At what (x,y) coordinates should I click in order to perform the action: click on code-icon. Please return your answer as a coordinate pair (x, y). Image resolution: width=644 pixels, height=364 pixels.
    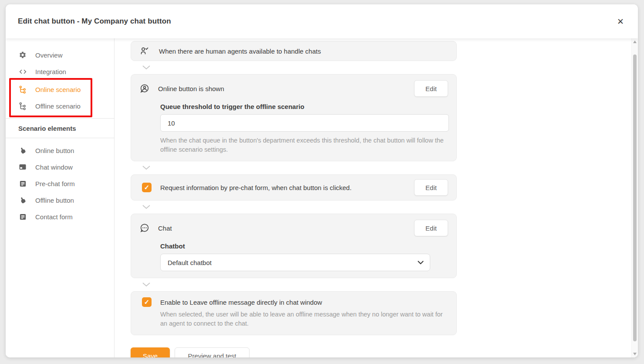
    Looking at the image, I should click on (23, 71).